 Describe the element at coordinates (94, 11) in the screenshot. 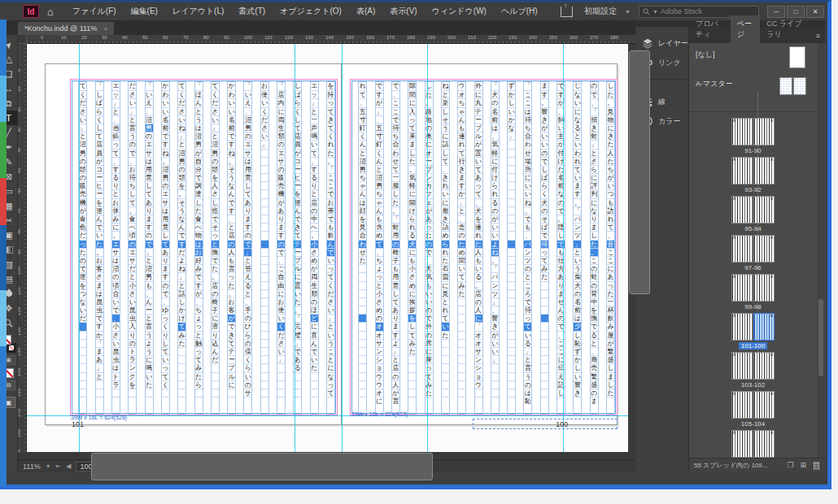

I see `menu-0: ファイル(F)` at that location.